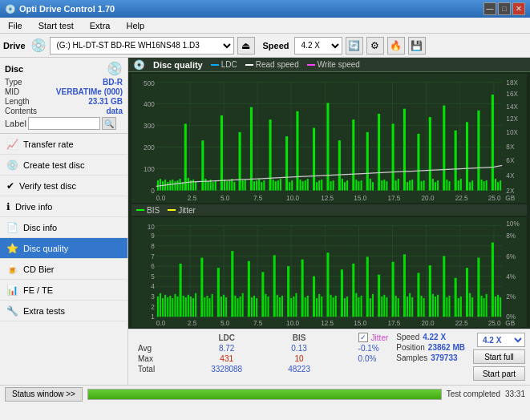 The image size is (530, 420). I want to click on close-button: ✕, so click(519, 9).